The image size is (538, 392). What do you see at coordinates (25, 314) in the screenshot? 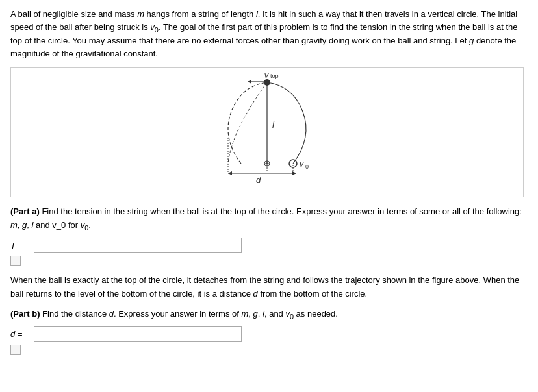
I see `part-b-label: (Part b)` at bounding box center [25, 314].